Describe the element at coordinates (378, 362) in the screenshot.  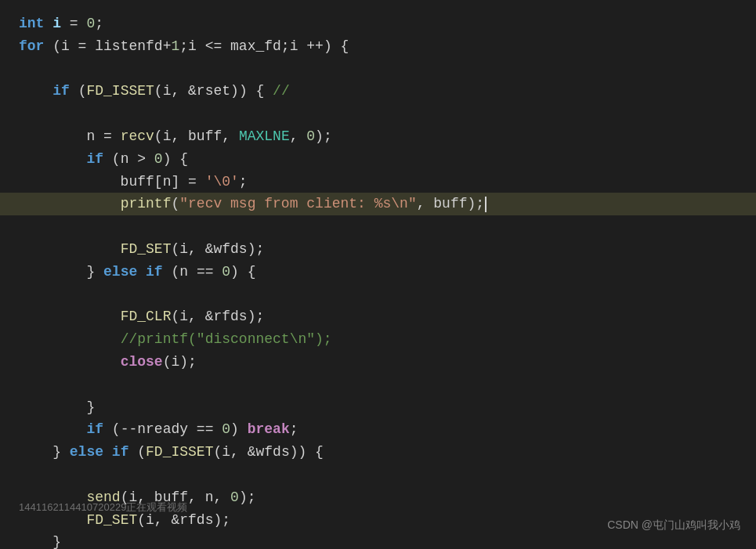
I see `code-line-16: close(i);` at that location.